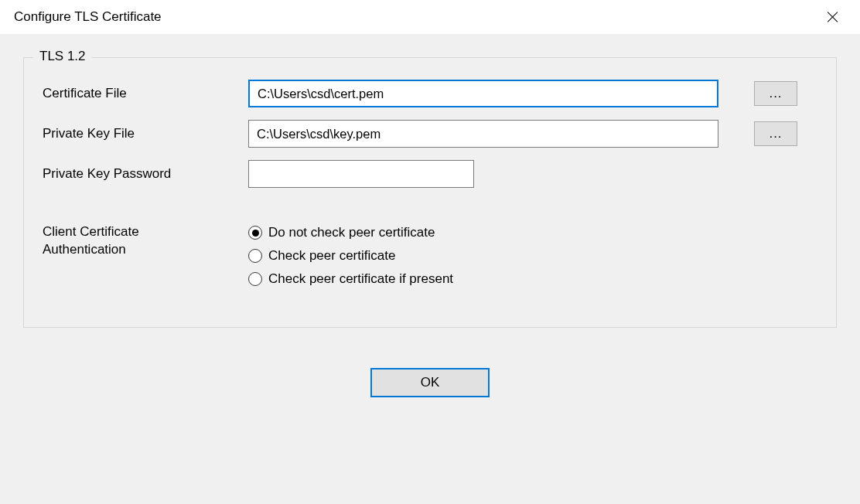 This screenshot has width=860, height=504. I want to click on label-client-auth: Client Certificate Authentication, so click(145, 241).